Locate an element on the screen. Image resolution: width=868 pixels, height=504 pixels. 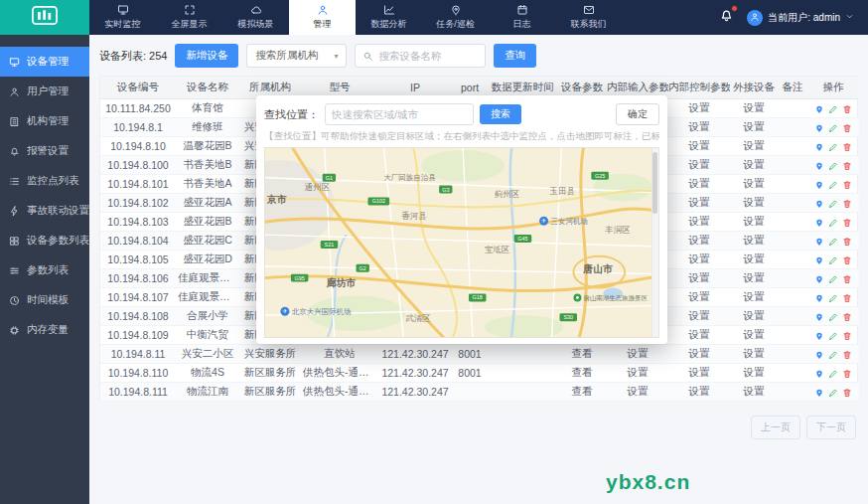
query-button: 查询 is located at coordinates (514, 56).